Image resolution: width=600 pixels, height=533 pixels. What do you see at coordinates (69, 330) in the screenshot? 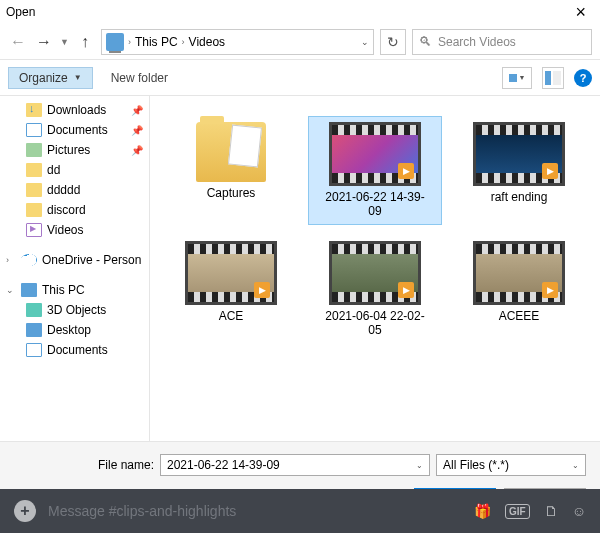
I see `sidebar-item-label: Desktop` at bounding box center [69, 330].